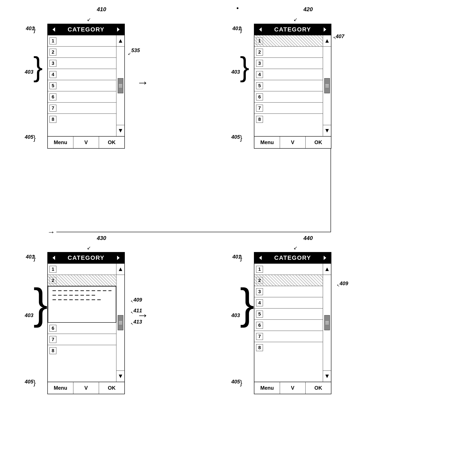 The height and width of the screenshot is (450, 476). I want to click on panel-410-next, so click(118, 30).